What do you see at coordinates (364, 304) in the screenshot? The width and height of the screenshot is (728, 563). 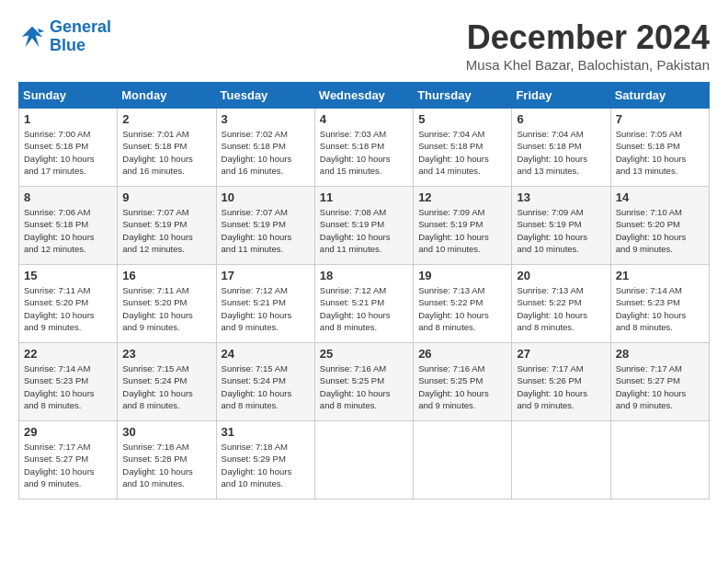 I see `calendar-week-3: 15Sunrise: 7:11 AM Sunset: 5:20 PM Dayli…` at bounding box center [364, 304].